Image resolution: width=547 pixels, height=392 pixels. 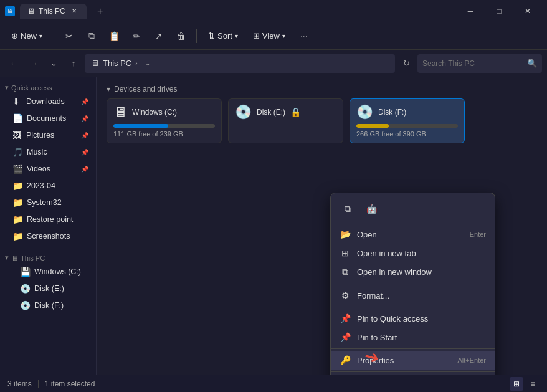 What do you see at coordinates (499, 11) in the screenshot?
I see `window-controls: ─ □ ✕` at bounding box center [499, 11].